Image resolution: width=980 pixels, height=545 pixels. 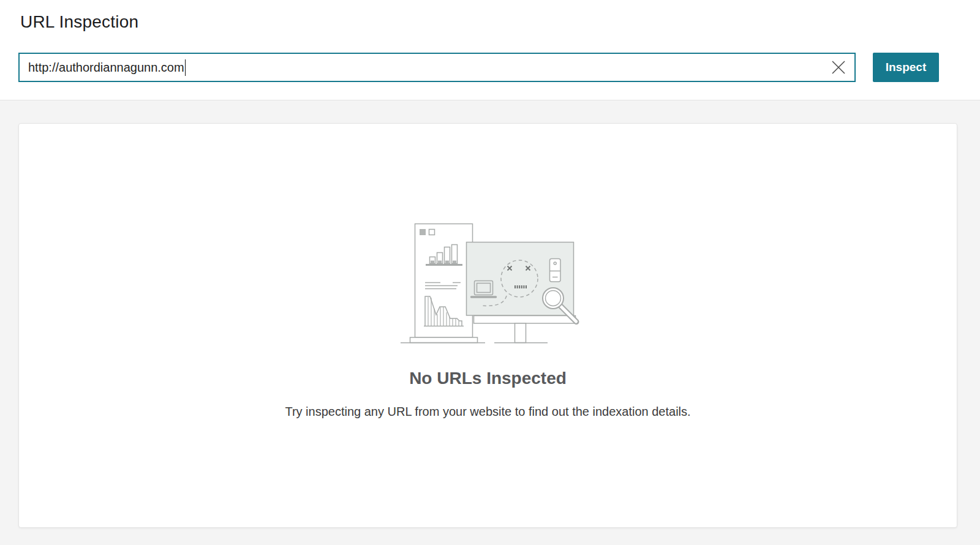 I want to click on inspect-bar: http://authordiannagunn.com Inspect, so click(x=479, y=67).